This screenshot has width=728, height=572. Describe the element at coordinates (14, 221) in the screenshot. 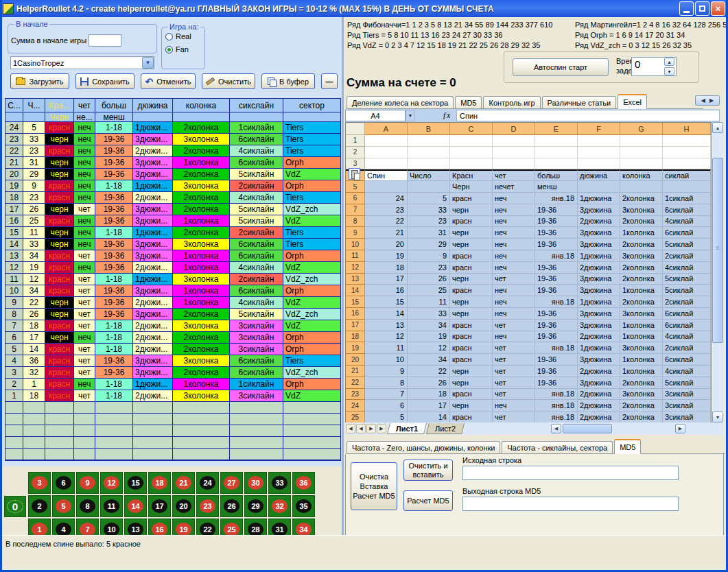

I see `history-cell: 16` at that location.